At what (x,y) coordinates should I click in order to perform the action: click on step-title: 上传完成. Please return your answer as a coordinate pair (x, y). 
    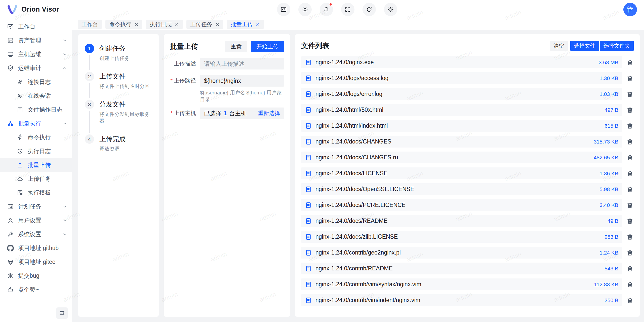
    Looking at the image, I should click on (126, 139).